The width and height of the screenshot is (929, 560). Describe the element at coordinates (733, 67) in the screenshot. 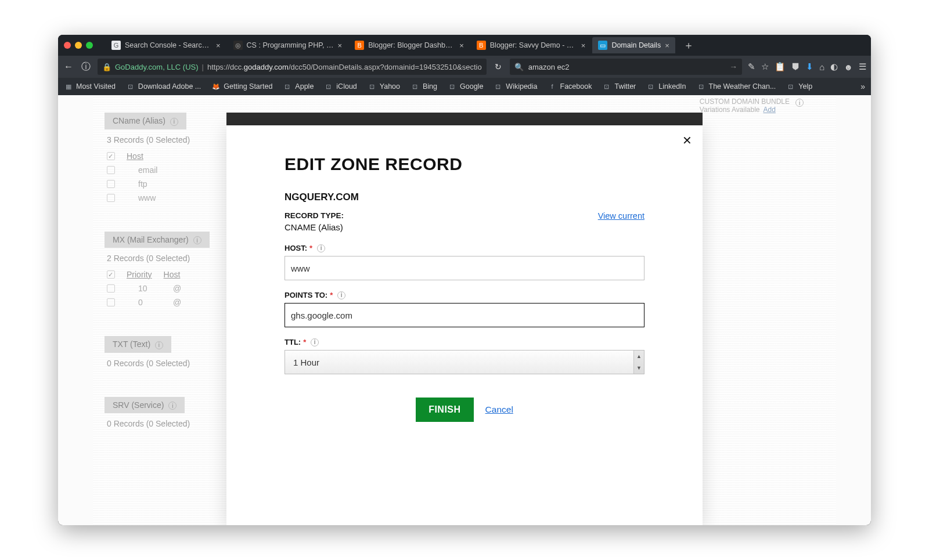

I see `search-go-icon: →` at that location.